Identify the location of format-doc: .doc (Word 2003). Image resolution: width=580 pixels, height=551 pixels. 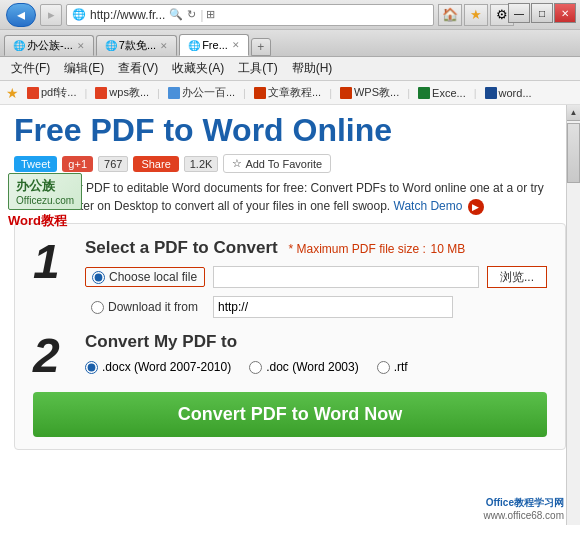
(304, 367).